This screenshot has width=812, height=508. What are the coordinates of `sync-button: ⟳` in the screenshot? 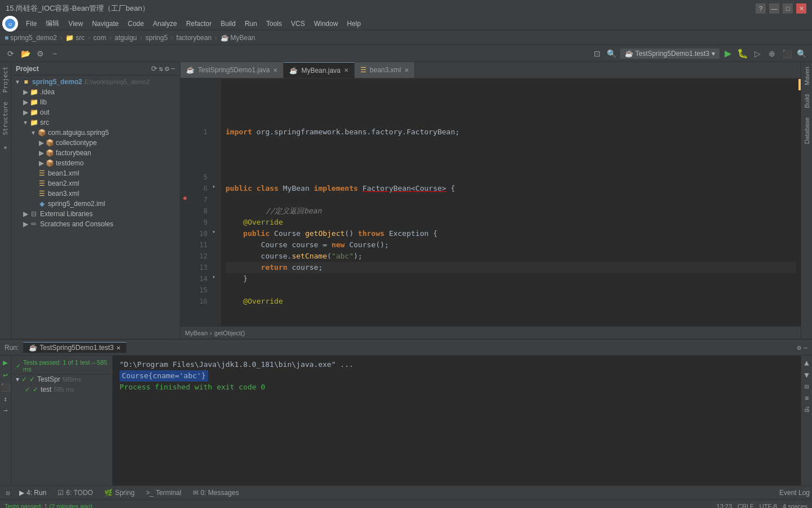 It's located at (11, 54).